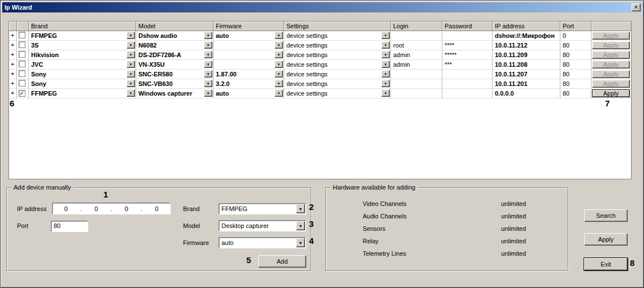 Image resolution: width=644 pixels, height=288 pixels. What do you see at coordinates (127, 209) in the screenshot?
I see `ip-octet-3: 0` at bounding box center [127, 209].